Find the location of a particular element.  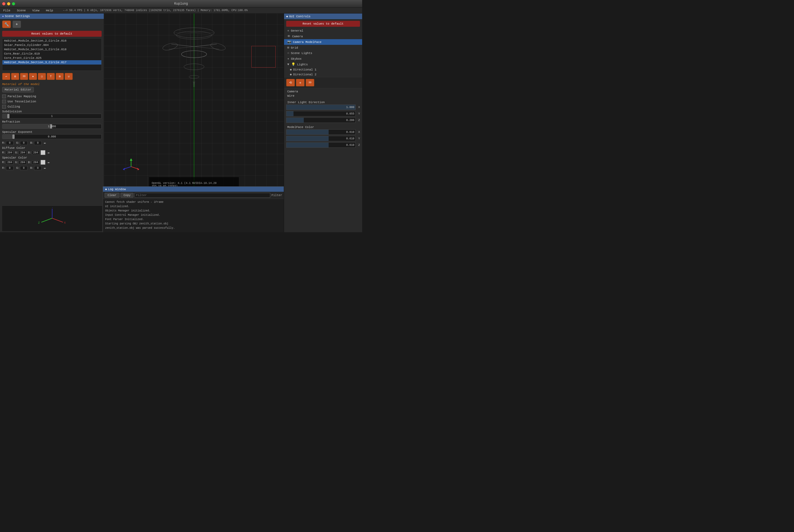

modelface-z-label: Z is located at coordinates (358, 145).